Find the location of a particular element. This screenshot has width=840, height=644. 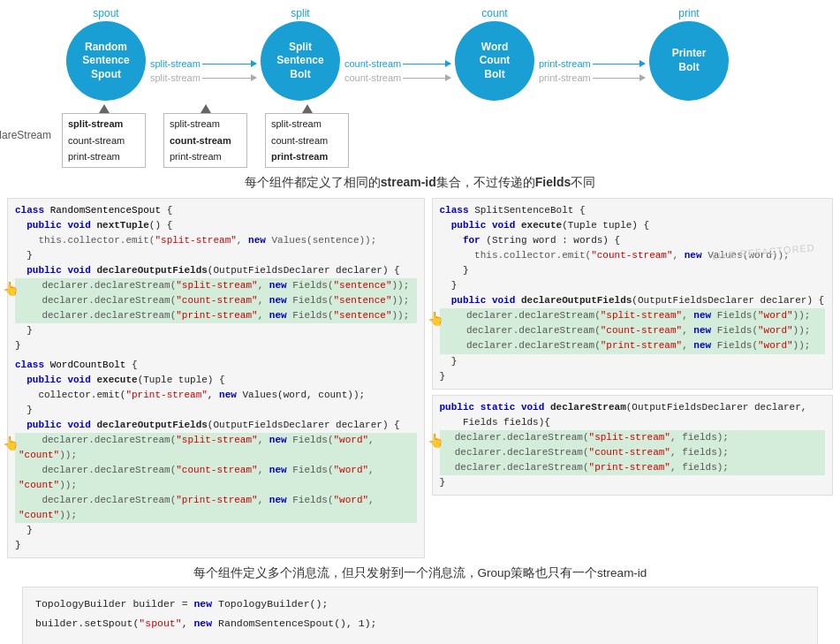

bottom-code-line-1: TopologyBuilder builder = new TopologyBu… is located at coordinates (420, 604).